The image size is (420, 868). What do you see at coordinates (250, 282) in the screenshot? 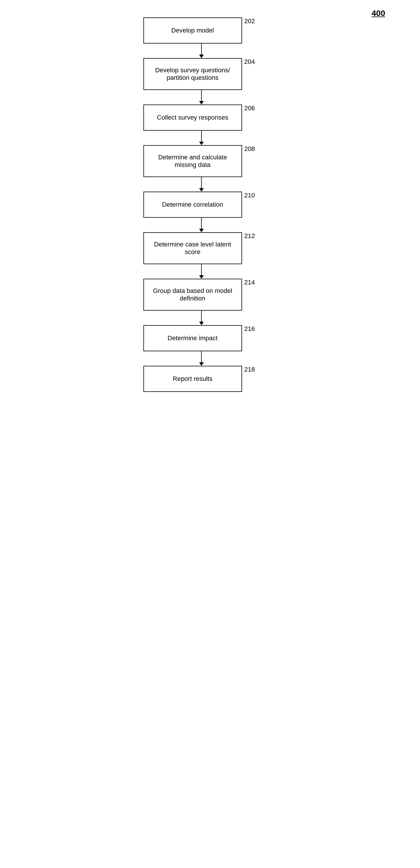
I see `step-number-214: 214` at bounding box center [250, 282].